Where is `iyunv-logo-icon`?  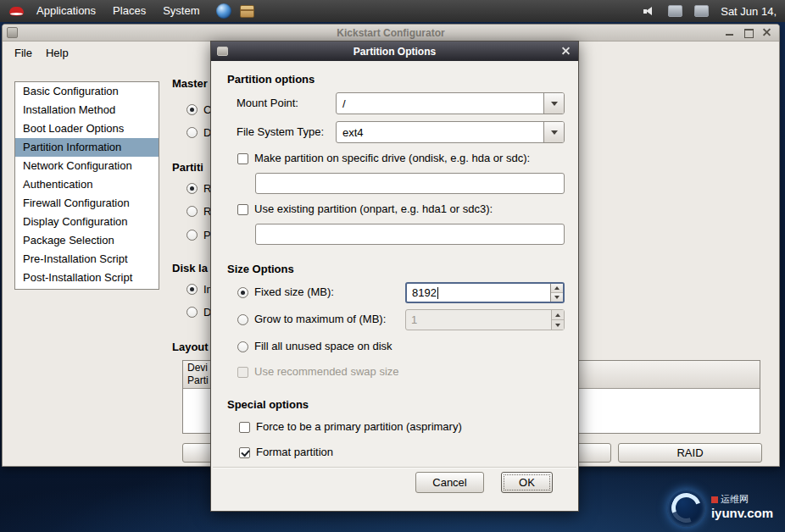 iyunv-logo-icon is located at coordinates (687, 508).